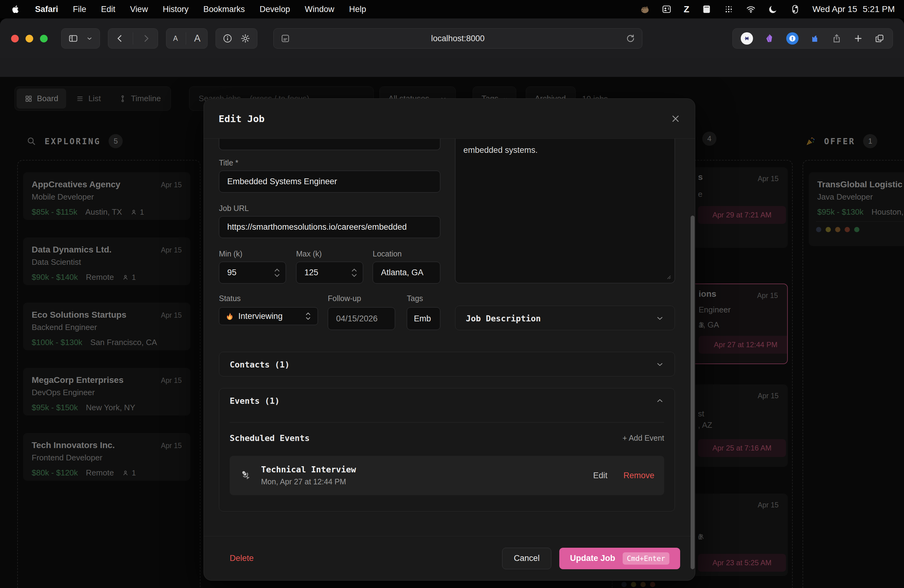 This screenshot has width=904, height=588. What do you see at coordinates (837, 38) in the screenshot?
I see `share-icon` at bounding box center [837, 38].